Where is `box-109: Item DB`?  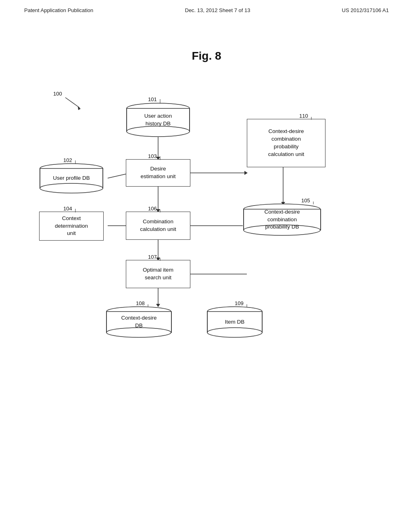
box-109: Item DB is located at coordinates (235, 322).